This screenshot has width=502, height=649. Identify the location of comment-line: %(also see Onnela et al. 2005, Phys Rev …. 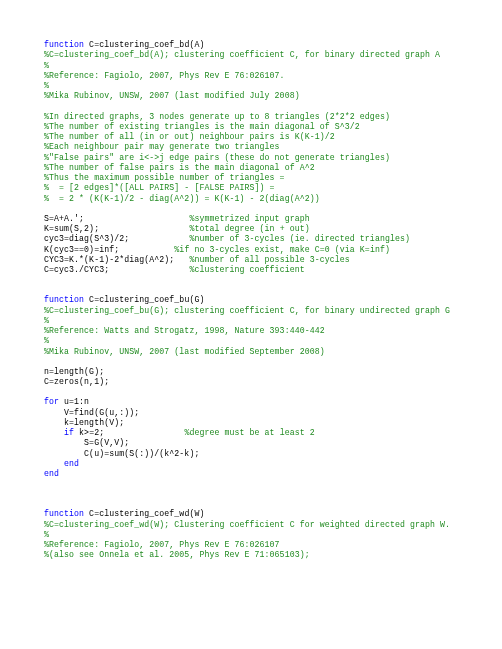
(256, 555).